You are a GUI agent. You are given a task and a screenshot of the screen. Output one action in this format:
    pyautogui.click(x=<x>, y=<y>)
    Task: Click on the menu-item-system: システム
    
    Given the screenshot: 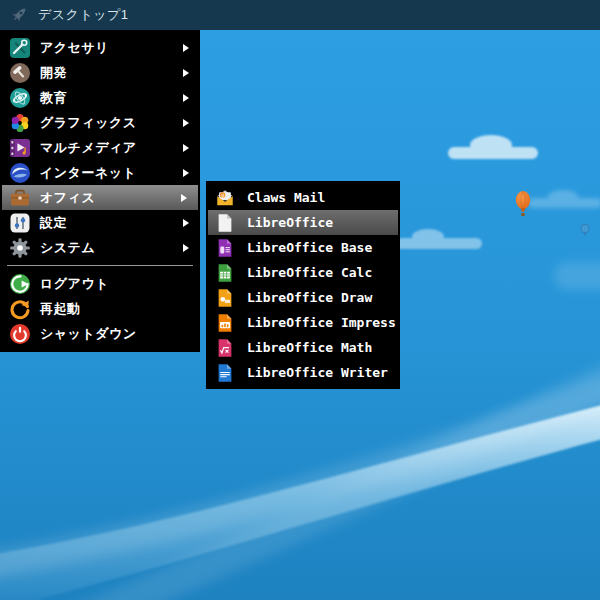 What is the action you would take?
    pyautogui.click(x=100, y=248)
    